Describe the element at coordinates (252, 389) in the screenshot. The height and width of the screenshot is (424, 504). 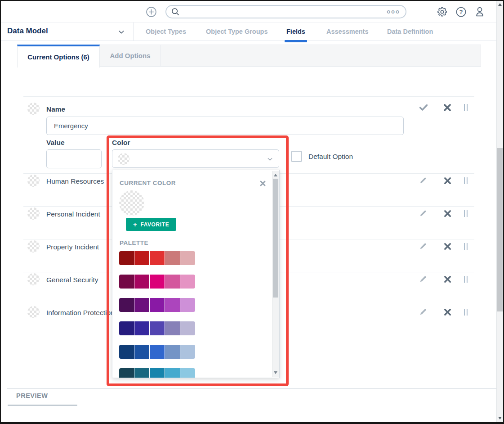
I see `section-divider` at that location.